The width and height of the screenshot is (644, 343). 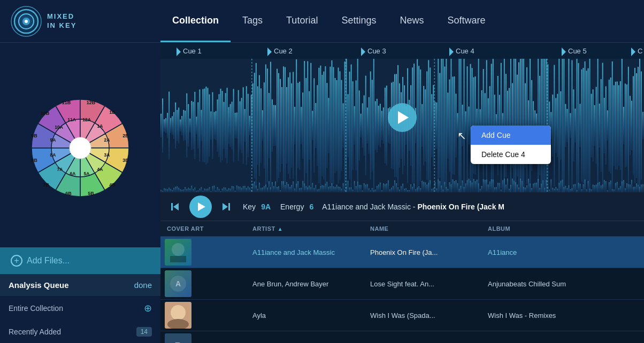 What do you see at coordinates (101, 126) in the screenshot?
I see `svg-text: 1A` at bounding box center [101, 126].